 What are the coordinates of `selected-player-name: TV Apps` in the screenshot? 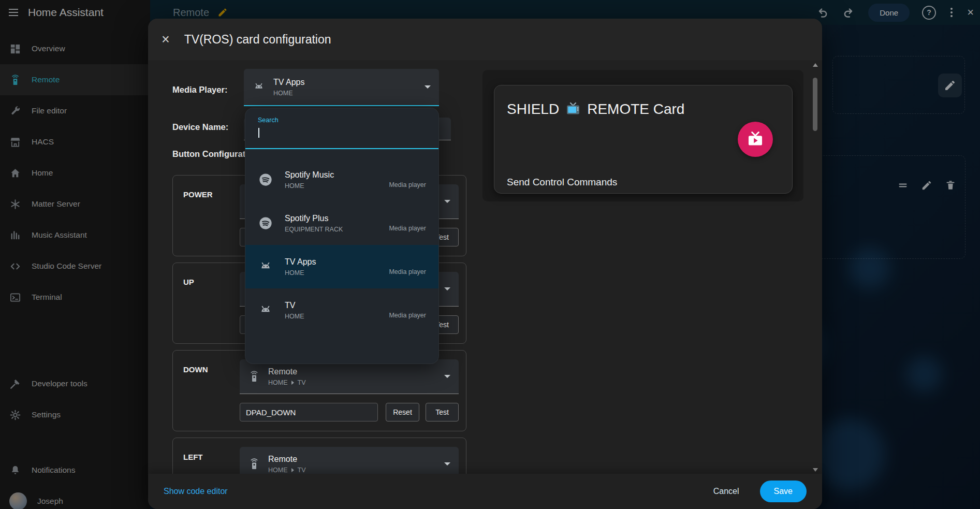 It's located at (289, 82).